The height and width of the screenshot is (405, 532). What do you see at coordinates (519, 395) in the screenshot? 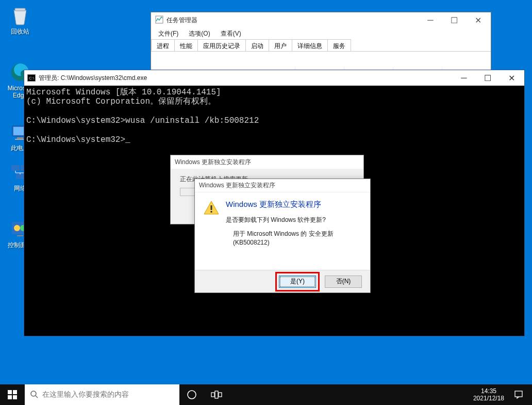
I see `notification-button` at bounding box center [519, 395].